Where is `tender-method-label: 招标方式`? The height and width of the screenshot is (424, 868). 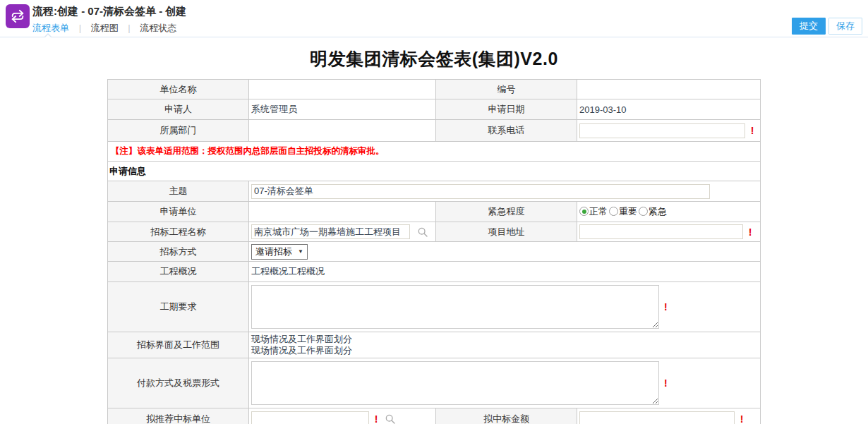 tender-method-label: 招标方式 is located at coordinates (179, 252).